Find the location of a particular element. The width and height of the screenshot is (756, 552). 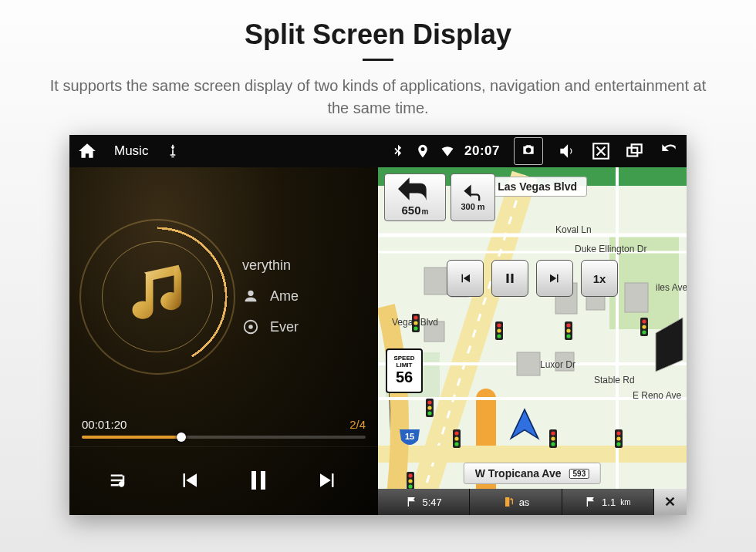

track-title: Ever is located at coordinates (284, 327).